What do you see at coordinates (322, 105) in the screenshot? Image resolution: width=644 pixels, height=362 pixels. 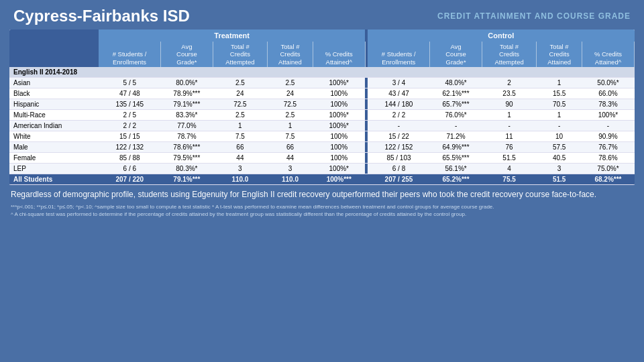 I see `table-row: Hispanic135 / 14579.1%***72.572.5100%144…` at bounding box center [322, 105].